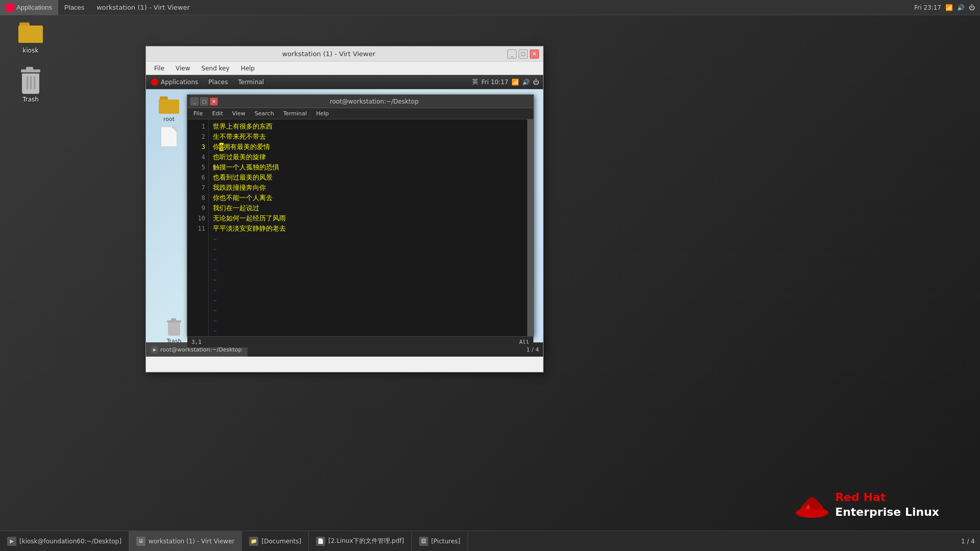 Image resolution: width=980 pixels, height=551 pixels. I want to click on vim-content: 世界上有很多的东西生不带来死不带去你曾拥有最美的爱情也听过最美的旋律触摸一个人孤…, so click(368, 228).